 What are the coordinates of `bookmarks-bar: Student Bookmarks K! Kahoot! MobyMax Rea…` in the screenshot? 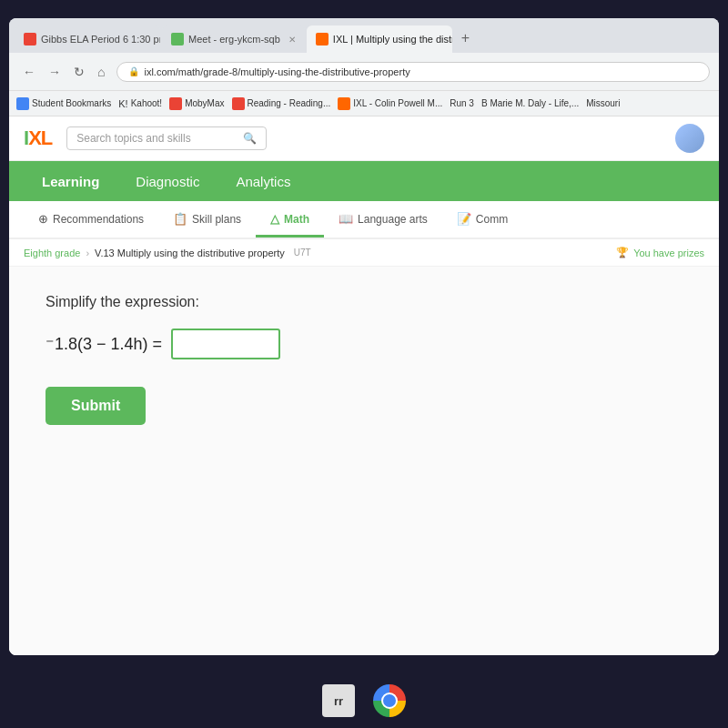 It's located at (364, 104).